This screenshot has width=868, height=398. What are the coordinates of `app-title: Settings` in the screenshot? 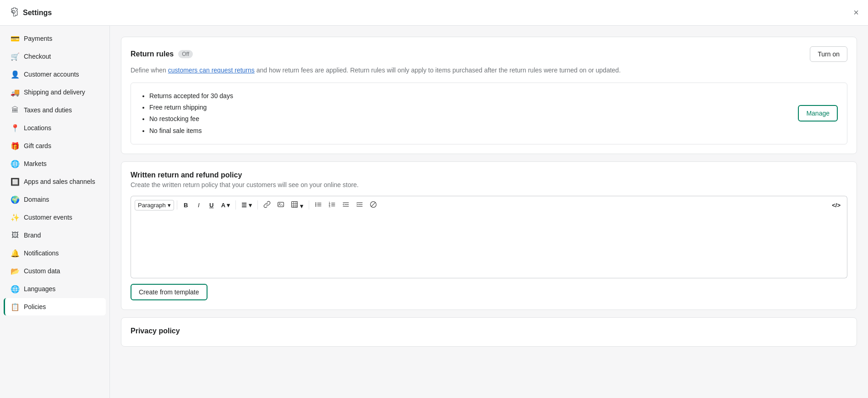 It's located at (38, 13).